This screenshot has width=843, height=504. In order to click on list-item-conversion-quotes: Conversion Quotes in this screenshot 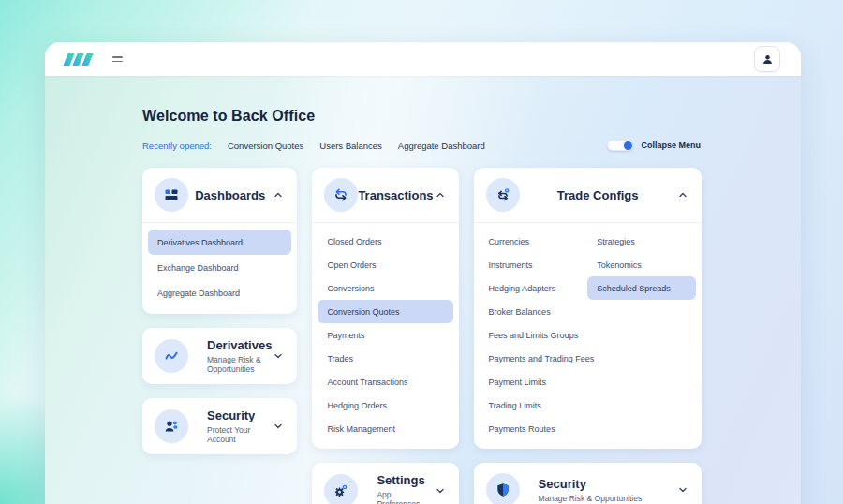, I will do `click(385, 311)`.